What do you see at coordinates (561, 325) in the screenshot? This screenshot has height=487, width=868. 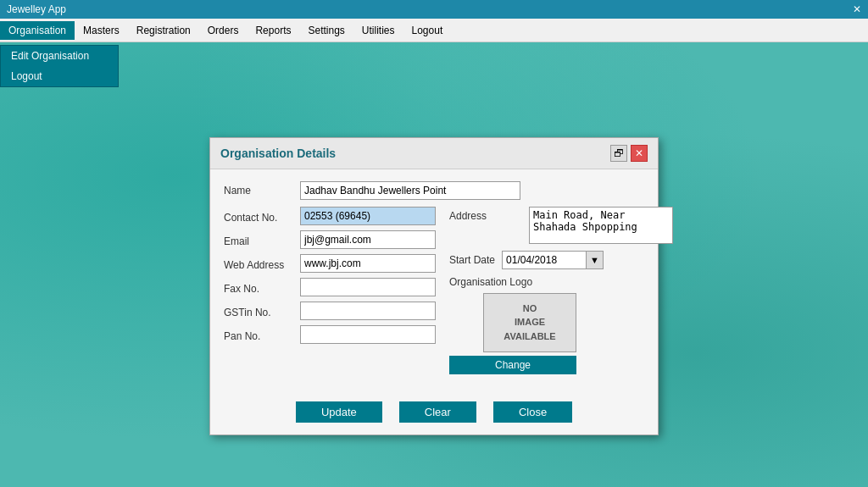 I see `org-logo-section: Organisation Logo NOIMAGEAVAILABLE Chang…` at bounding box center [561, 325].